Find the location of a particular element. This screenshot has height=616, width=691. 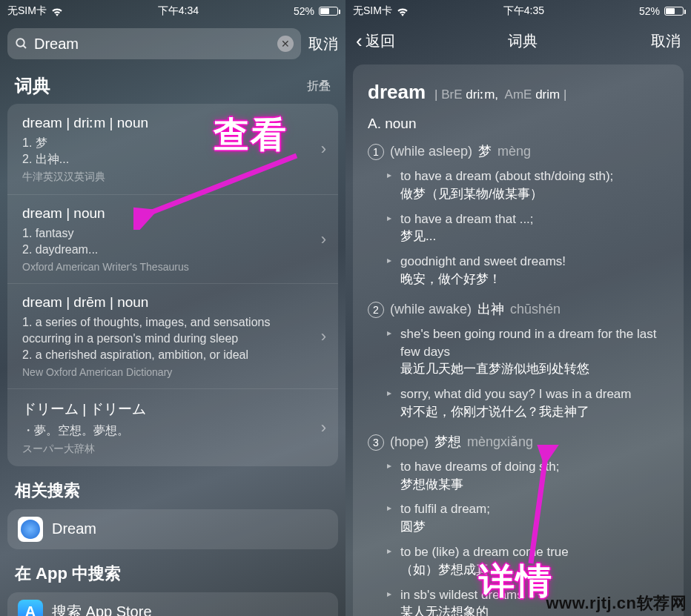

result-item: dream | drēm | noun 1. a series of thoug… is located at coordinates (173, 337).